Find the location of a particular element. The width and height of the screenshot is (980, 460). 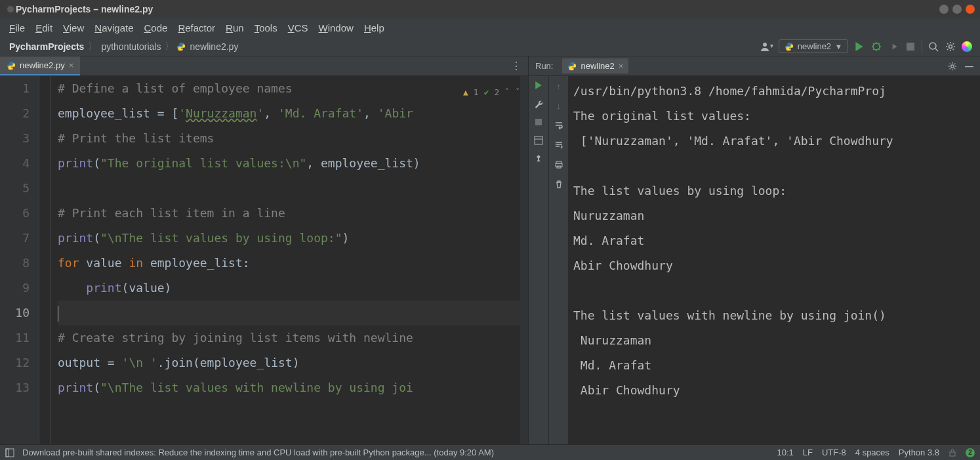

settings-icon is located at coordinates (950, 47).